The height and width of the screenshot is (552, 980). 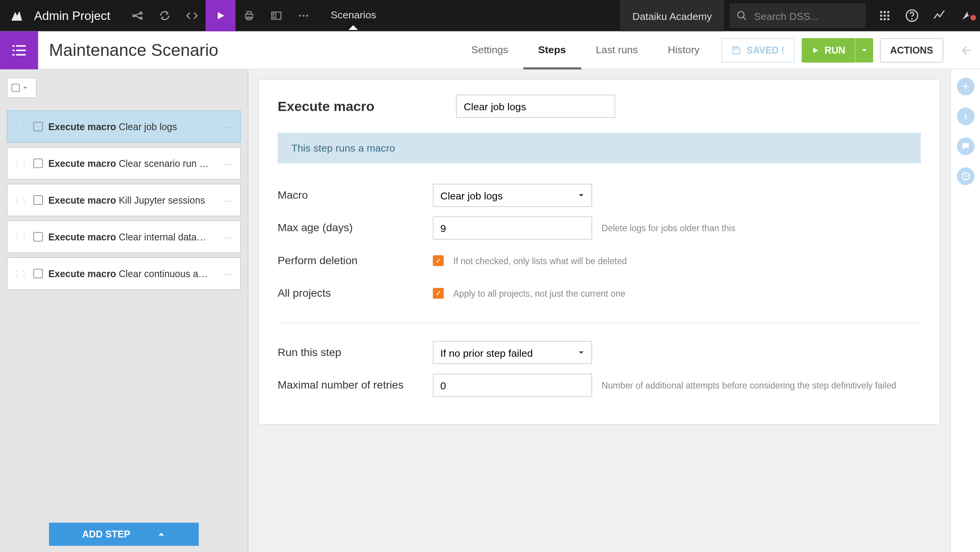 I want to click on add-icon, so click(x=965, y=87).